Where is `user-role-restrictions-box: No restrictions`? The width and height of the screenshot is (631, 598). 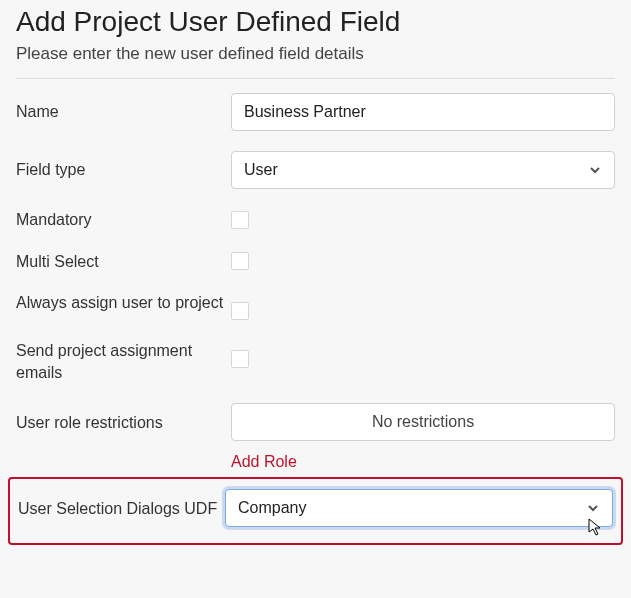 user-role-restrictions-box: No restrictions is located at coordinates (423, 422).